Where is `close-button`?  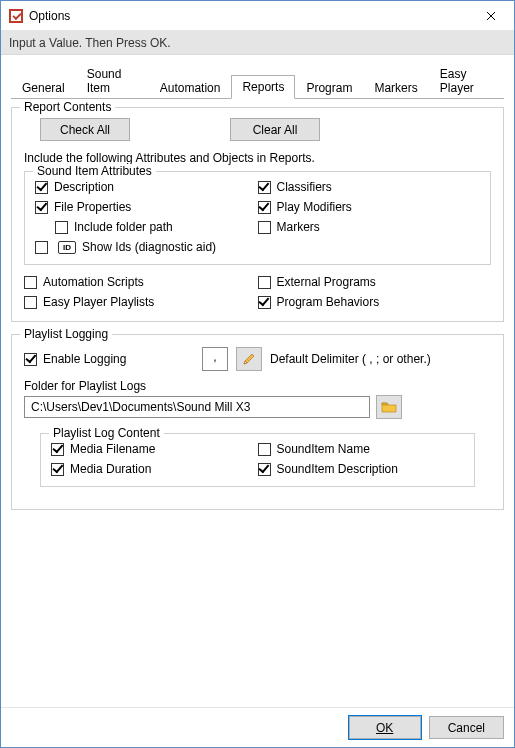
close-button is located at coordinates (491, 16).